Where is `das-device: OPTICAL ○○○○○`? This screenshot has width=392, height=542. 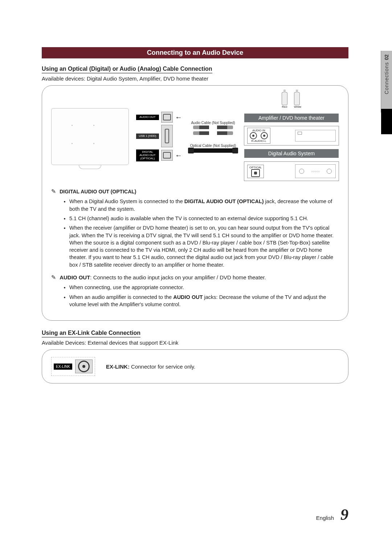
das-device: OPTICAL ○○○○○ is located at coordinates (291, 171).